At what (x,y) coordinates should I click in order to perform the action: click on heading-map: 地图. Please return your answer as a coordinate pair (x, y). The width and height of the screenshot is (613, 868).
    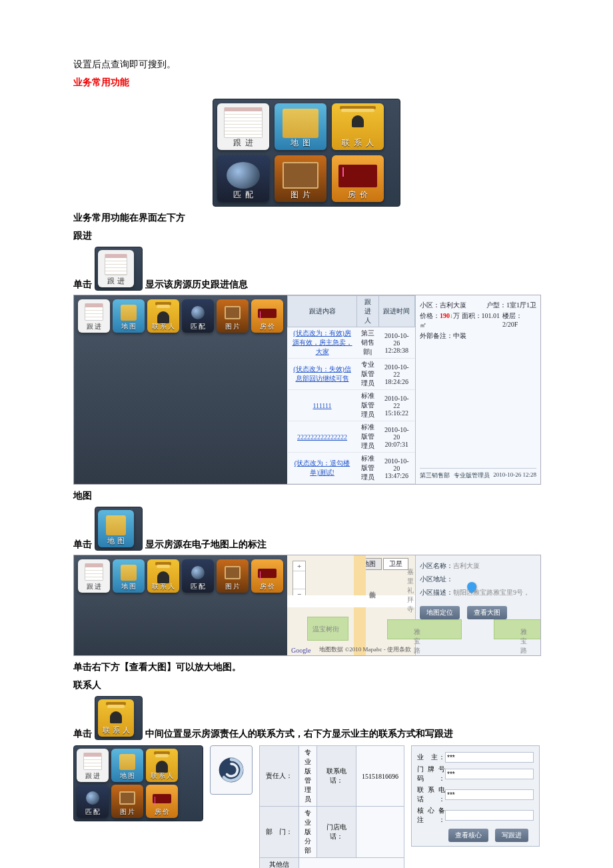
    Looking at the image, I should click on (306, 496).